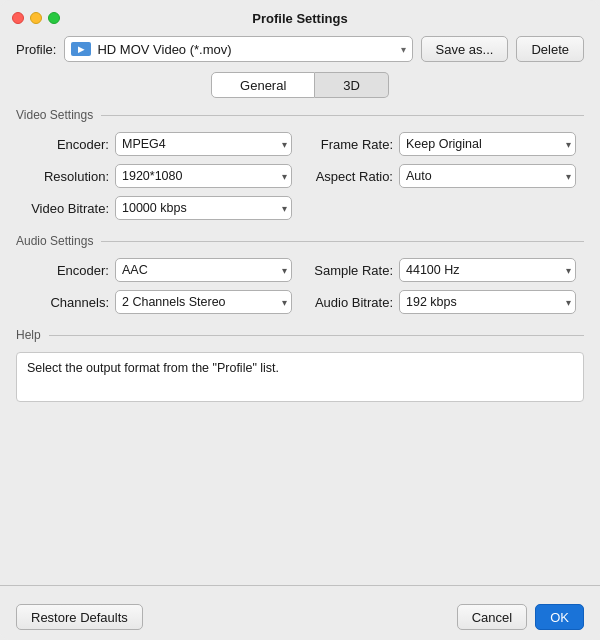 Image resolution: width=600 pixels, height=640 pixels. Describe the element at coordinates (36, 50) in the screenshot. I see `profile-label: Profile:` at that location.